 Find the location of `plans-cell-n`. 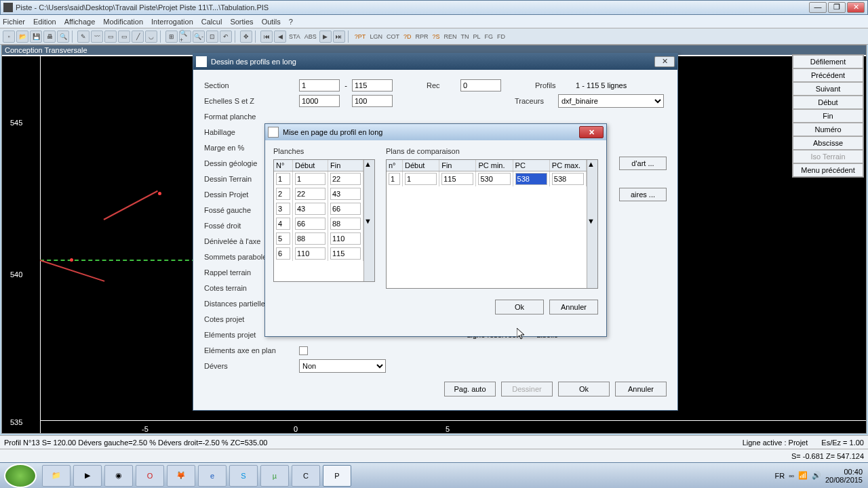

plans-cell-n is located at coordinates (395, 179).